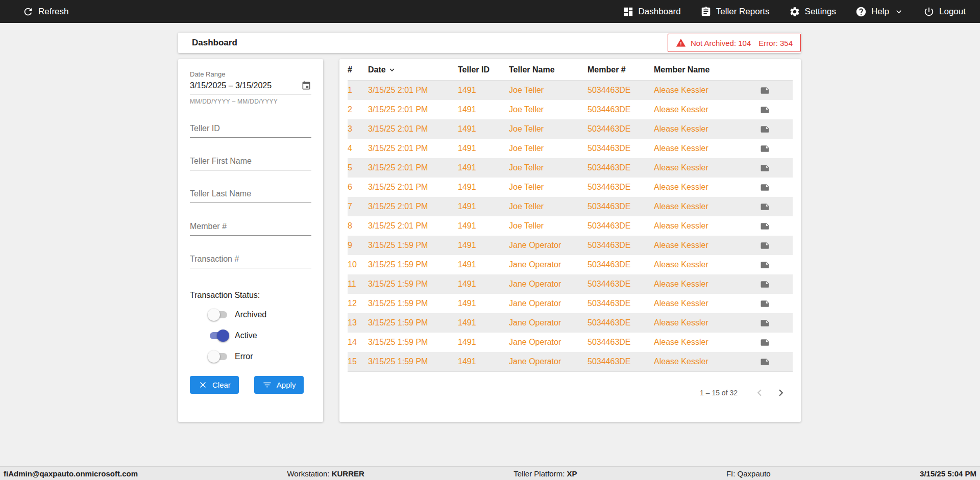  I want to click on date-range-input, so click(246, 86).